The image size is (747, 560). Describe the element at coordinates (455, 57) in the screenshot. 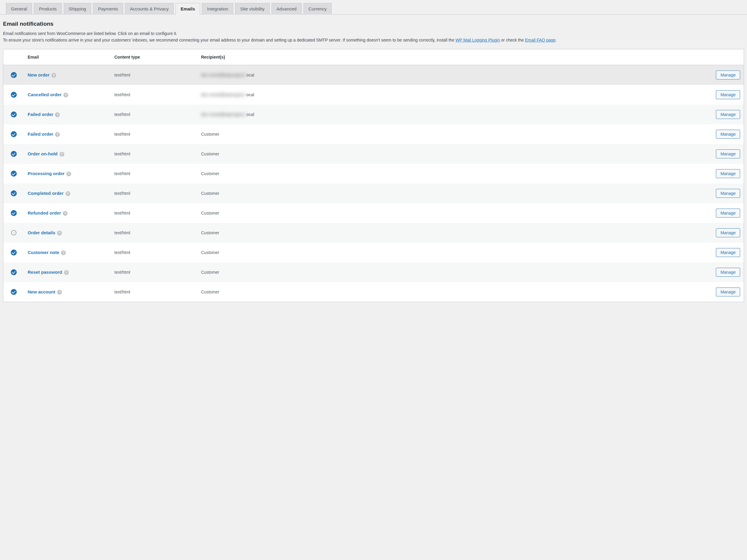

I see `col-recipients-header: Recipient(s)` at that location.